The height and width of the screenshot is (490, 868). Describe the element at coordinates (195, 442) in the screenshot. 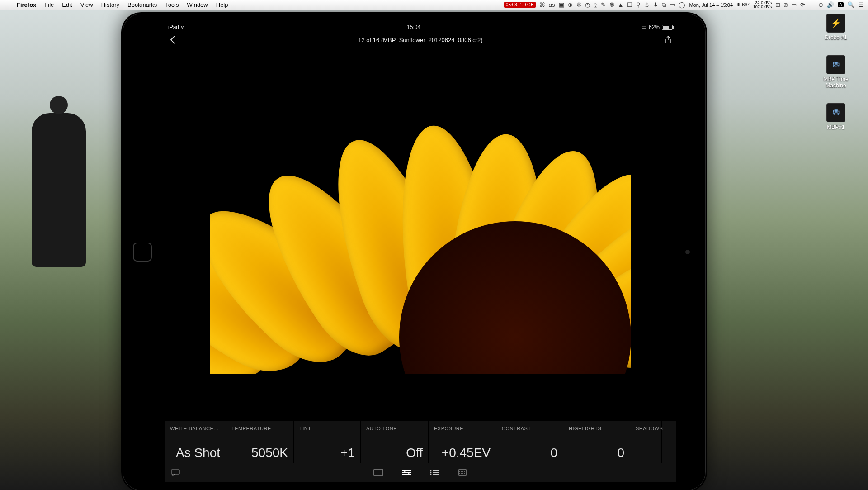

I see `adjustment-cell: WHITE BALANCE...As Shot` at that location.